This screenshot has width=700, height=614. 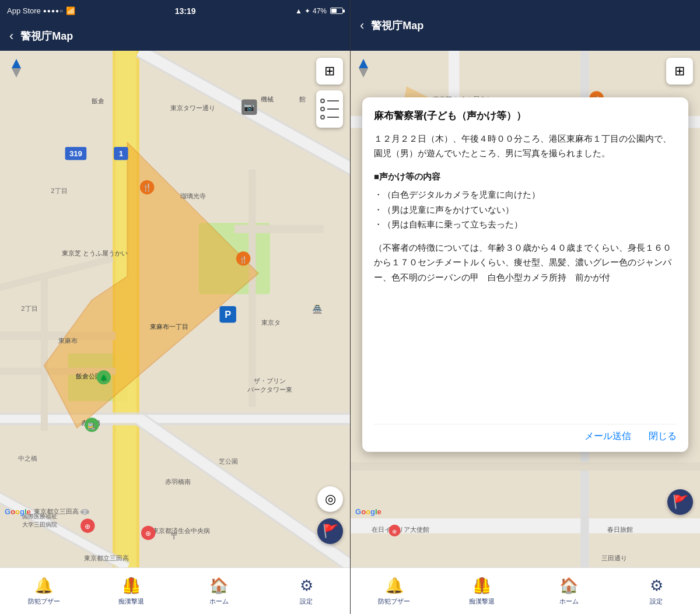 I want to click on postal-icon: 〒, so click(x=175, y=536).